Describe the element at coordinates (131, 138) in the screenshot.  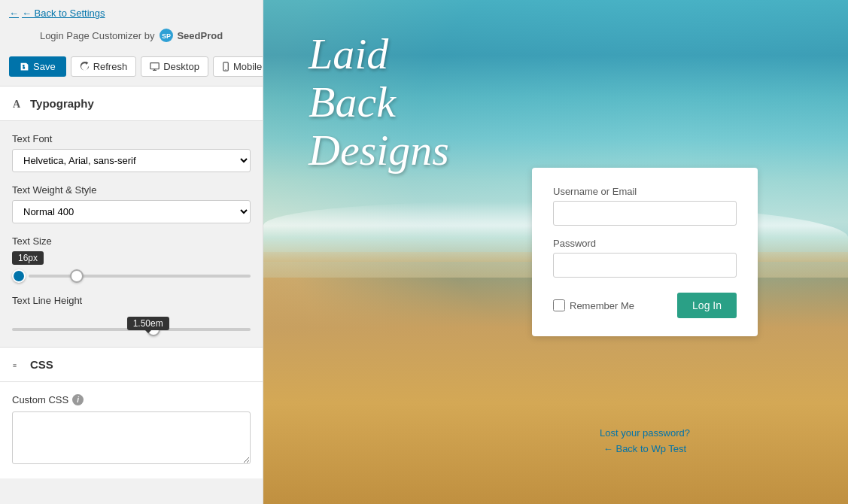
I see `text-font-label: Text Font` at that location.